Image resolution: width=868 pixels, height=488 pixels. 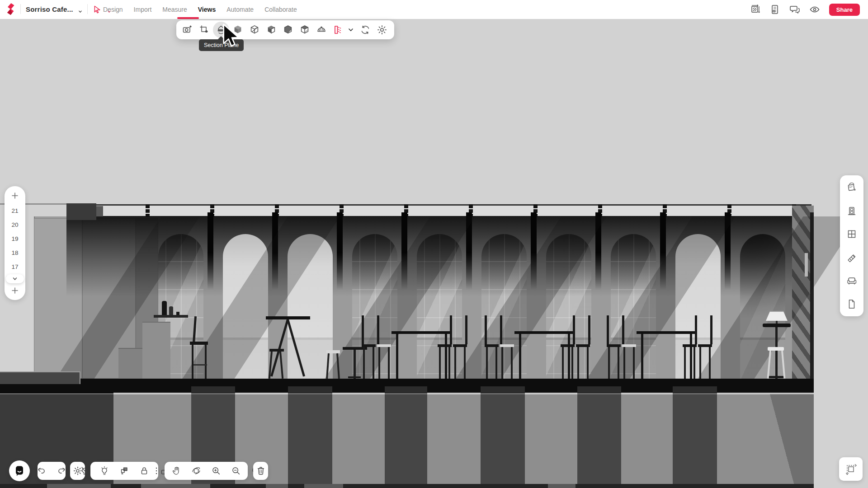 What do you see at coordinates (305, 30) in the screenshot?
I see `cube-textured-icon` at bounding box center [305, 30].